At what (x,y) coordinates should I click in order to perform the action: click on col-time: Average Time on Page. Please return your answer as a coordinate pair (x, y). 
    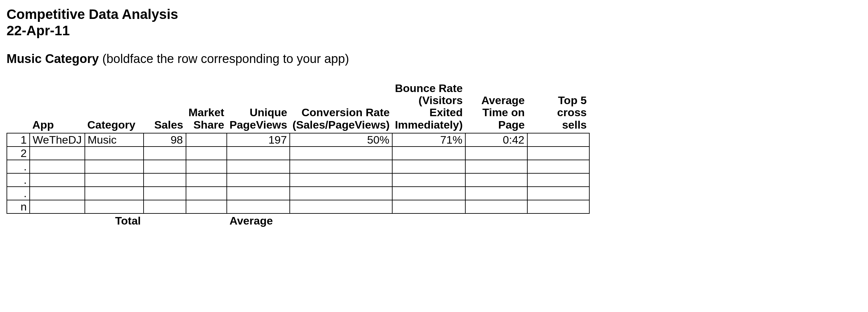
    Looking at the image, I should click on (496, 107).